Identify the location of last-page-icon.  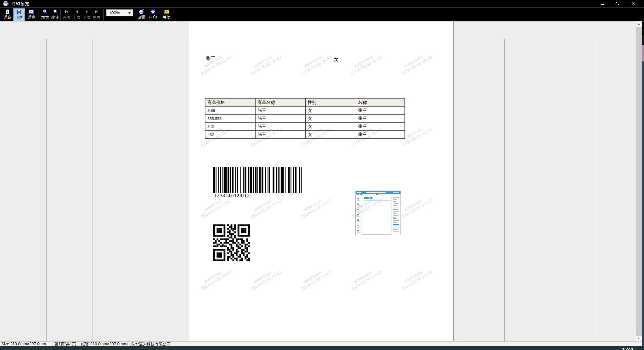
(97, 12).